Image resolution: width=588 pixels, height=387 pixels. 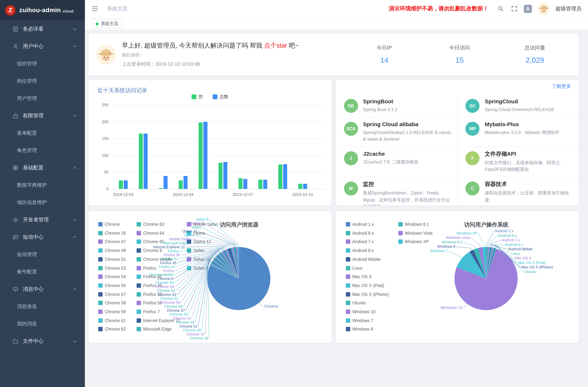 I want to click on sidebar-subitem-2-0: 菜单配置, so click(x=42, y=133).